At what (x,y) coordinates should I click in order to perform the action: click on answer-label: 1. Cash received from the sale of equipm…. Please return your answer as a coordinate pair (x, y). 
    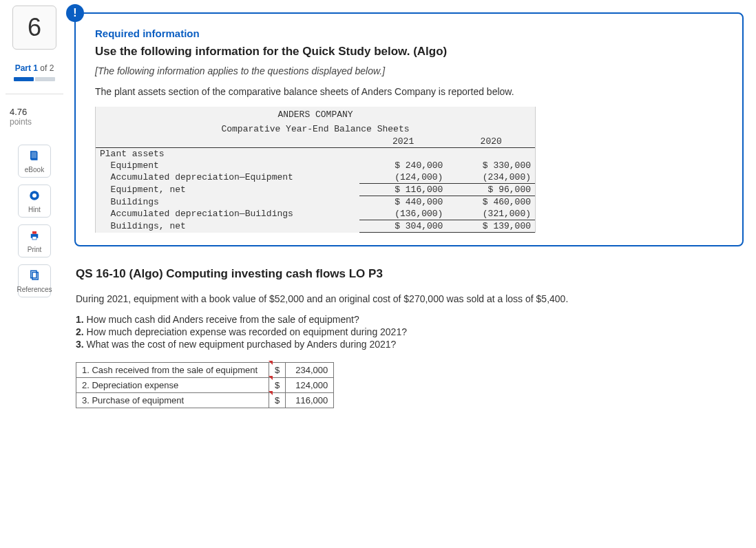
    Looking at the image, I should click on (173, 370).